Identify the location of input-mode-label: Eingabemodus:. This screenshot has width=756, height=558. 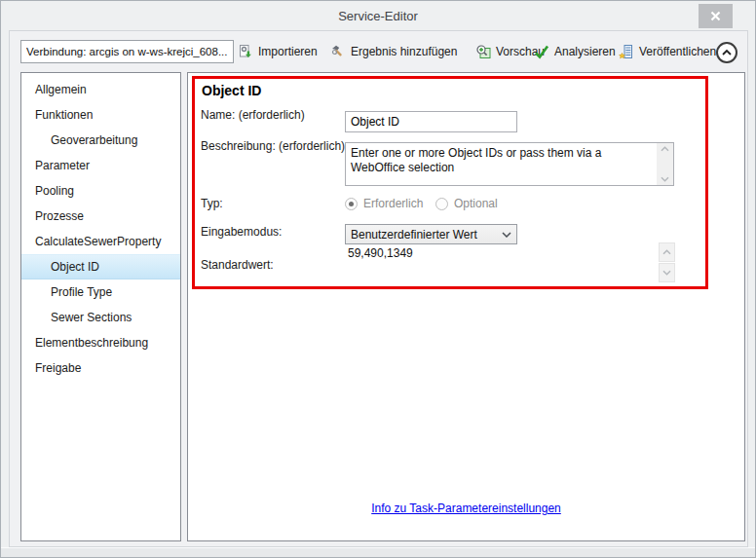
(242, 232).